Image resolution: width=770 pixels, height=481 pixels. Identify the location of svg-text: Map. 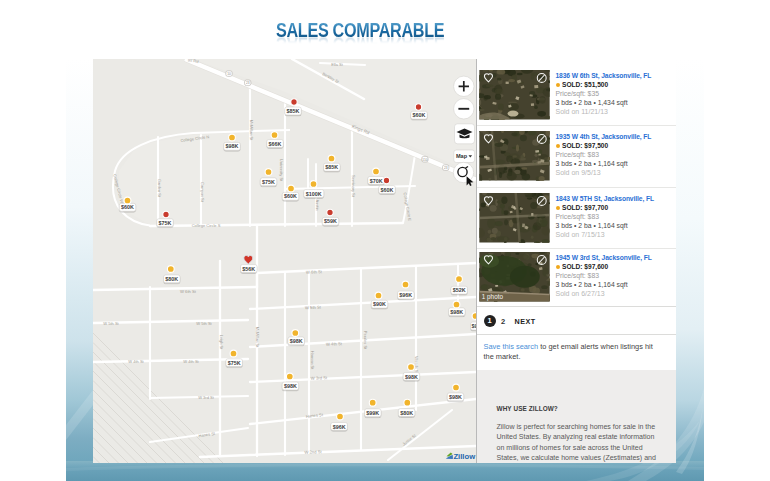
(462, 156).